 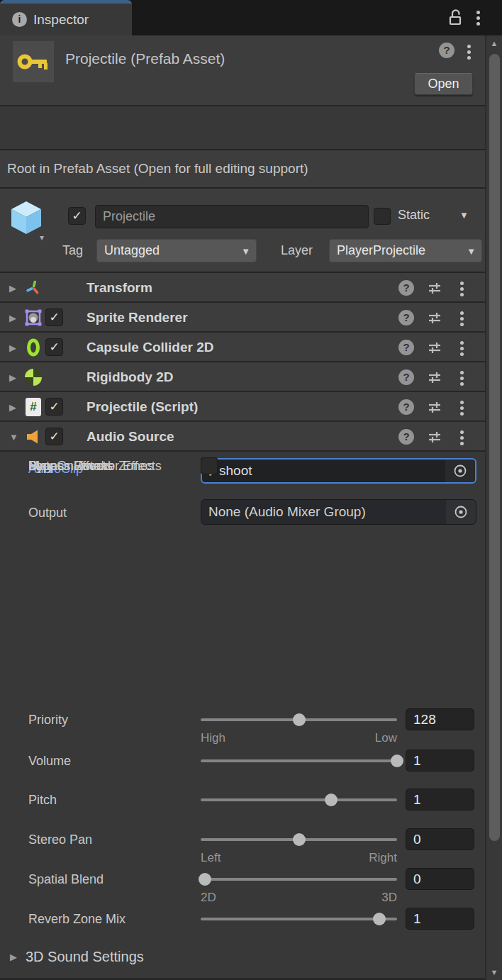 I want to click on loop-checkbox, so click(x=209, y=466).